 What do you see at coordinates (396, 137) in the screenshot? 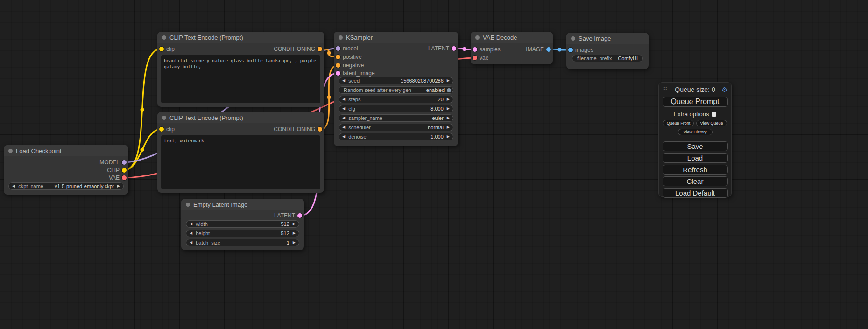
I see `denoise-widget: ◀ denoise 1.000 ▶` at bounding box center [396, 137].